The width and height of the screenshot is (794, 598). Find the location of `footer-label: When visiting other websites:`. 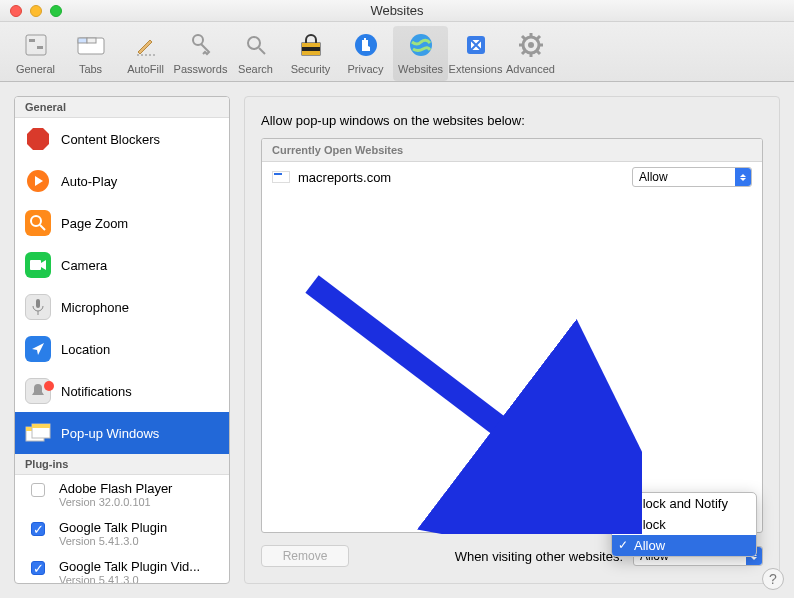

footer-label: When visiting other websites: is located at coordinates (539, 556).